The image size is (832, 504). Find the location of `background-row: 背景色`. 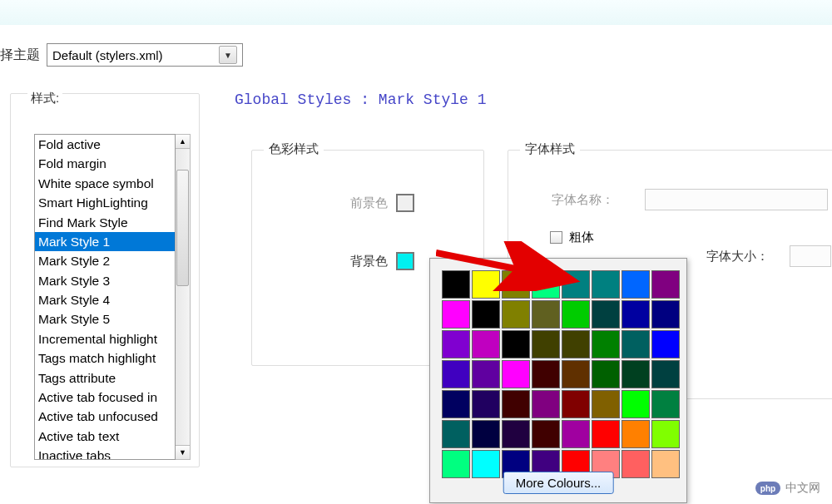

background-row: 背景色 is located at coordinates (383, 261).